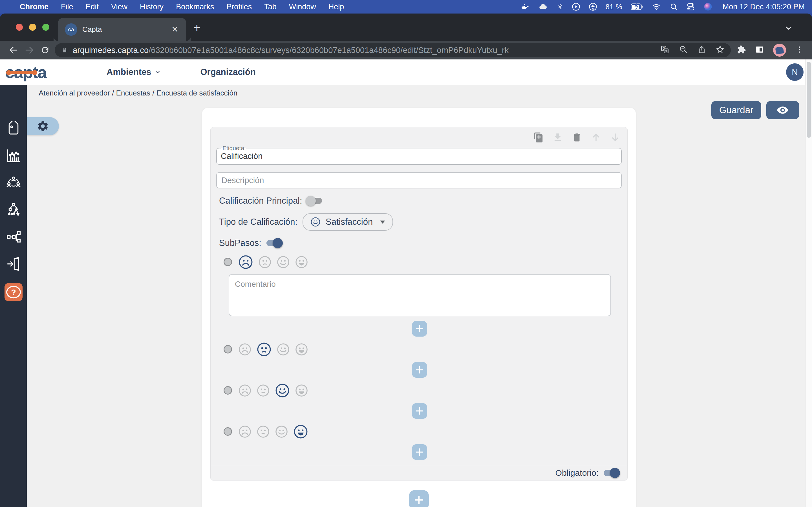 The height and width of the screenshot is (507, 812). What do you see at coordinates (736, 110) in the screenshot?
I see `save-button: Guardar` at bounding box center [736, 110].